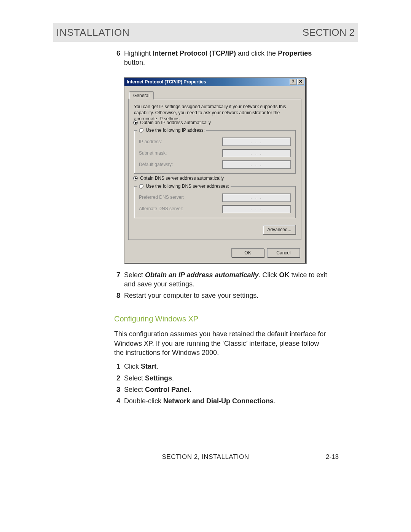  I want to click on dialog-titlebar: Internet Protocol (TCP/IP) Properties ? …, so click(215, 82).